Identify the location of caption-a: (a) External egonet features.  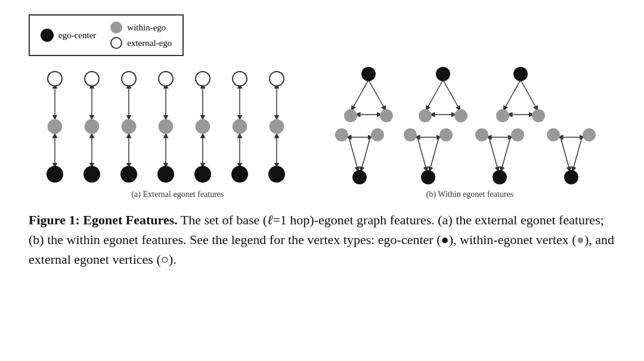
(178, 195).